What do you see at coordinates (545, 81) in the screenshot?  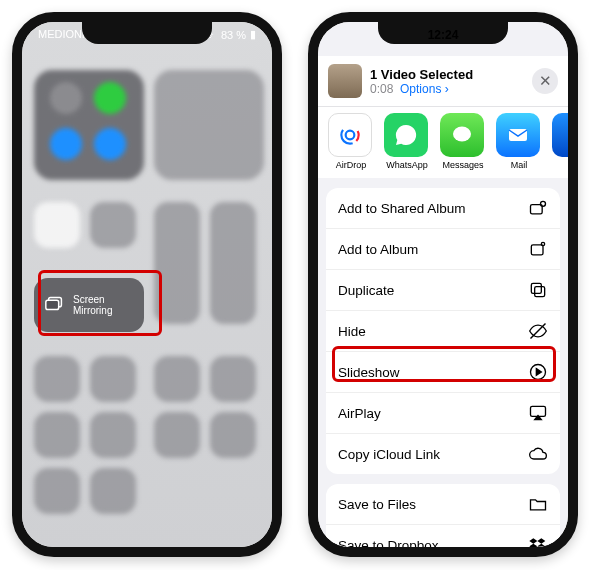 I see `close-button: ✕` at bounding box center [545, 81].